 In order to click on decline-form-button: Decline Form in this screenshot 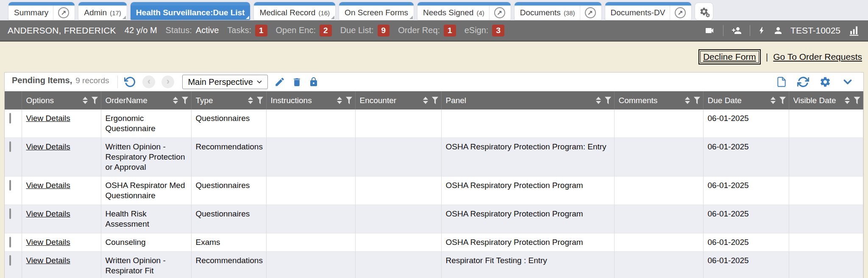, I will do `click(730, 57)`.